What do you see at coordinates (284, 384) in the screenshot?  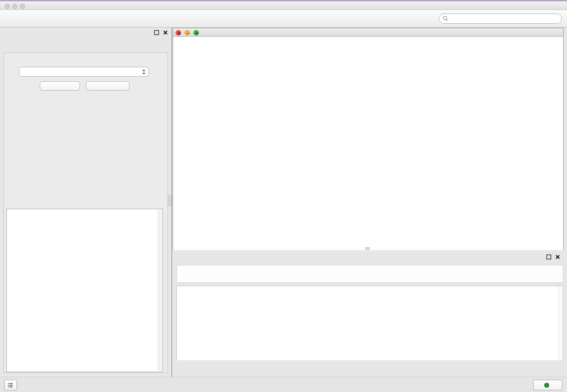 I see `status-bar` at bounding box center [284, 384].